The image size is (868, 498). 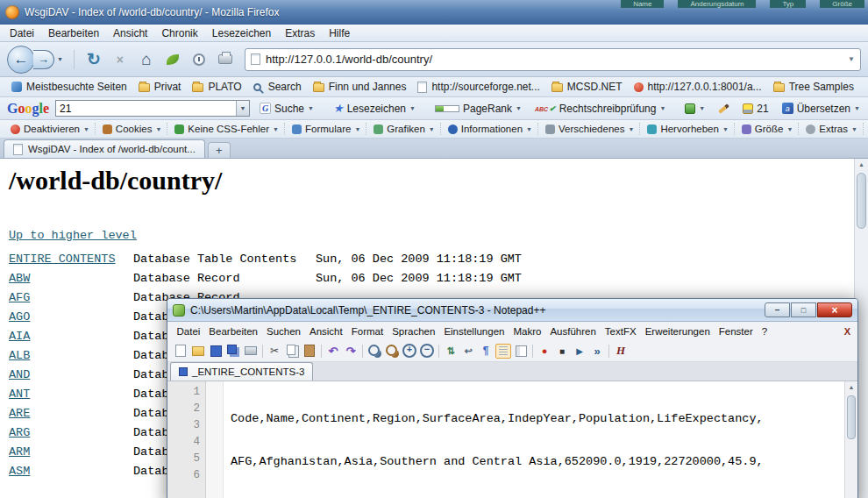 What do you see at coordinates (277, 87) in the screenshot?
I see `bookmark-search: Search` at bounding box center [277, 87].